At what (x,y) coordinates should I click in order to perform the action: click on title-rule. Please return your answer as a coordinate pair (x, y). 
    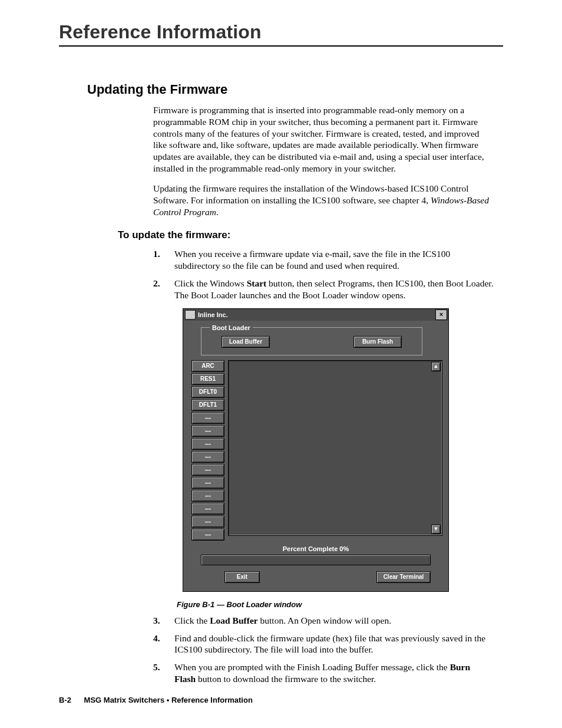
    Looking at the image, I should click on (281, 46).